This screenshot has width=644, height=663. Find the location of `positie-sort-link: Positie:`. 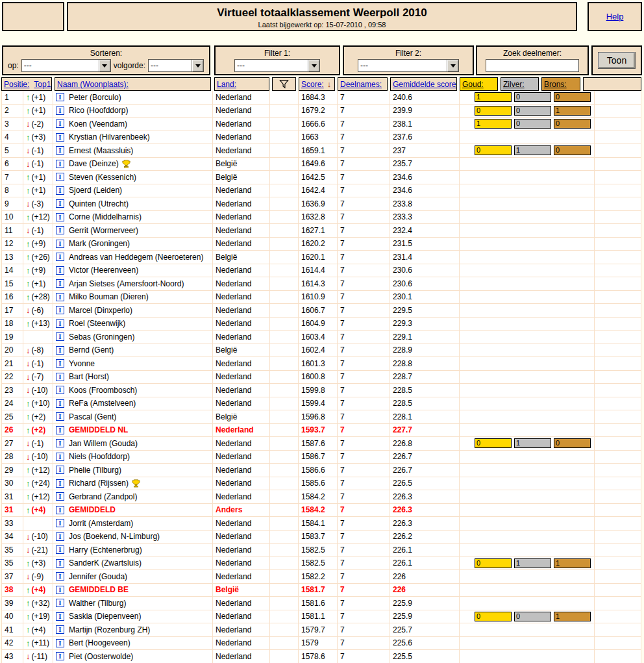

positie-sort-link: Positie: is located at coordinates (17, 84).